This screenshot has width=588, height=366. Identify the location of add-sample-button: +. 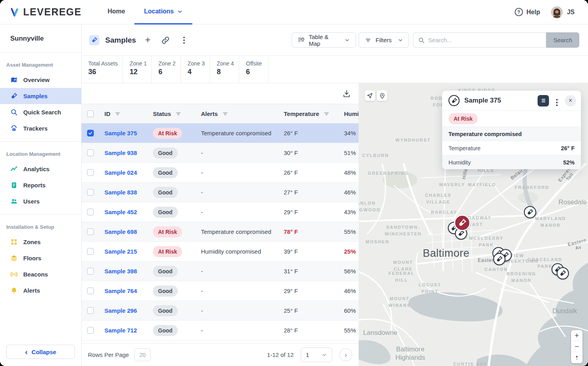
(147, 40).